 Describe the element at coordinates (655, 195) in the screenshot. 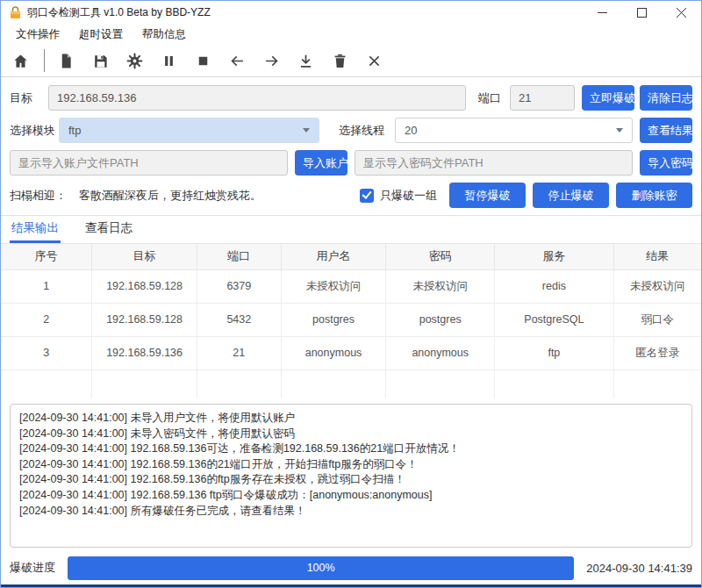

I see `delete-credentials-button: 删除账密` at that location.